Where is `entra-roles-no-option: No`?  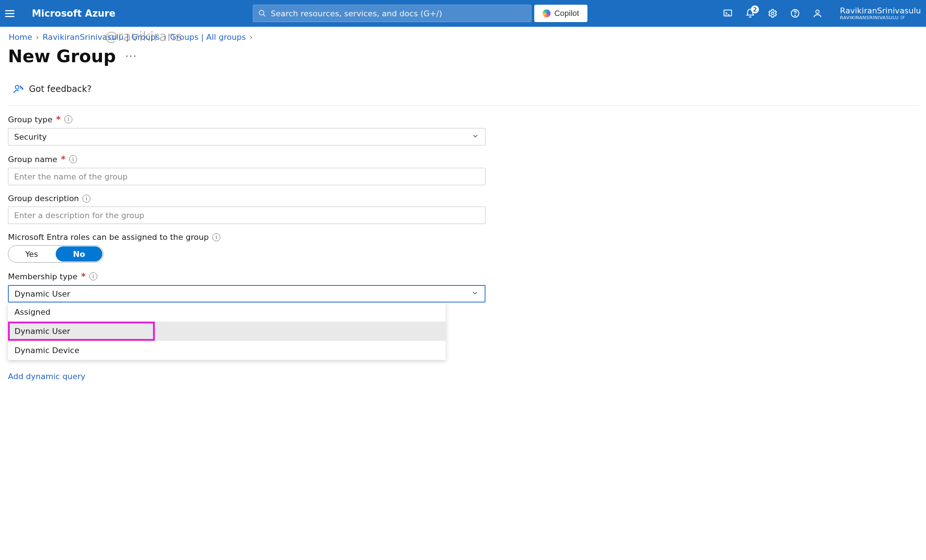 entra-roles-no-option: No is located at coordinates (79, 254).